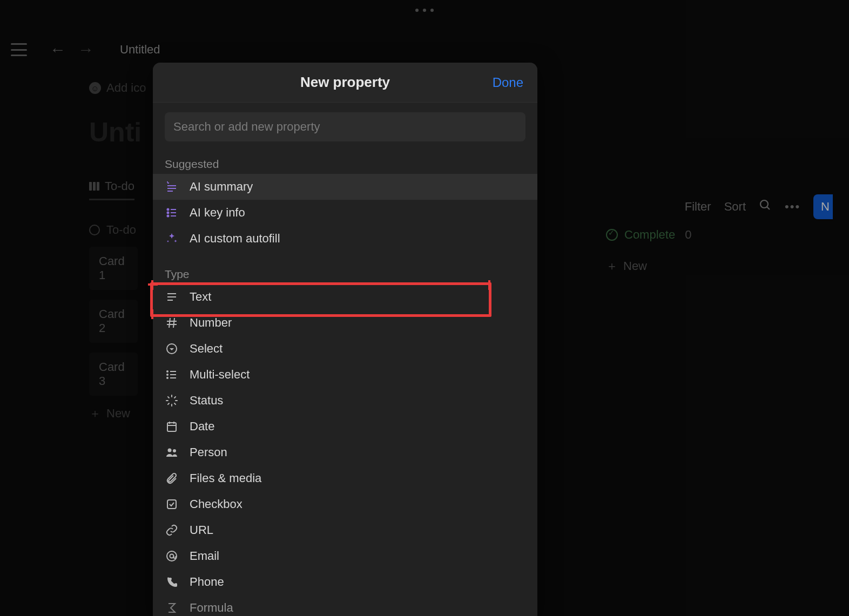 This screenshot has height=616, width=849. I want to click on option-ai-autofill: AI custom autofill, so click(345, 239).